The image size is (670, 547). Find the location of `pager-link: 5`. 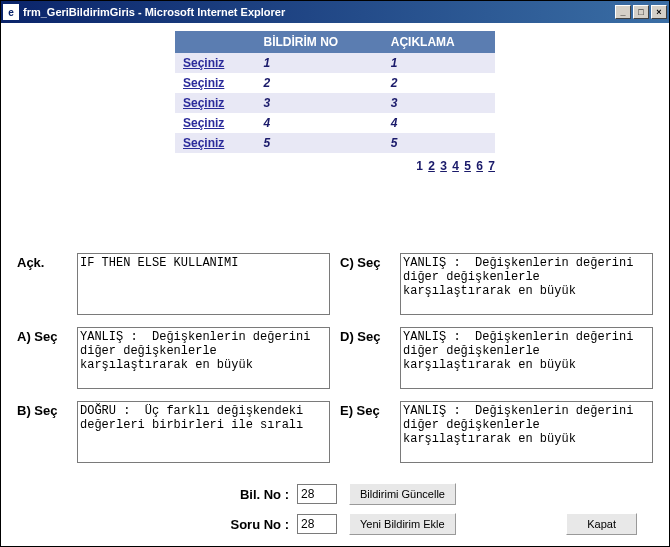

pager-link: 5 is located at coordinates (468, 166).